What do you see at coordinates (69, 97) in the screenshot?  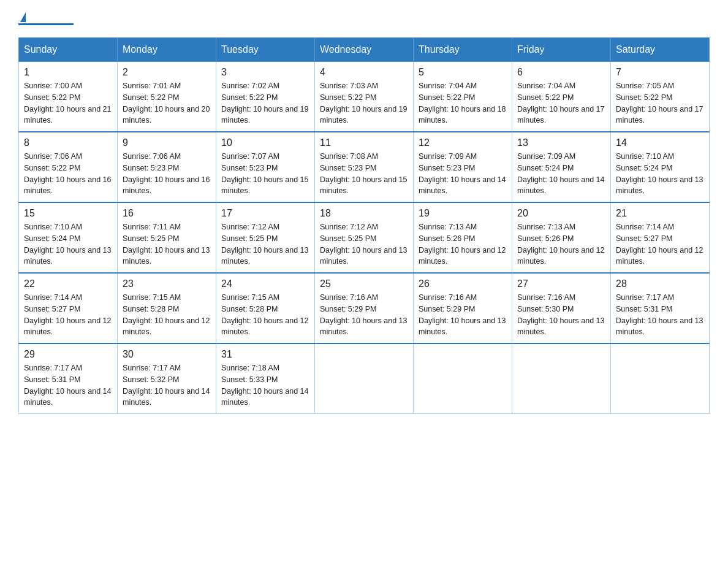 I see `calendar-cell: 1 Sunrise: 7:00 AMSunset: 5:22 PMDayligh…` at bounding box center [69, 97].